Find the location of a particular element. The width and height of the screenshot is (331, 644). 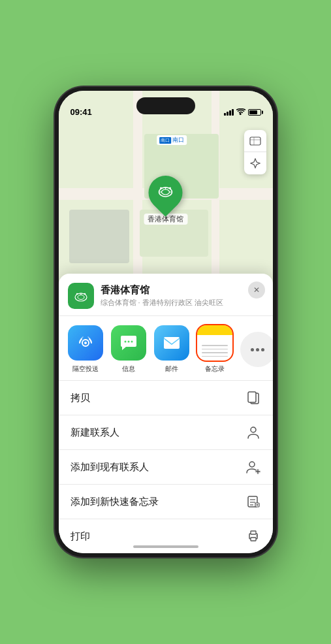

battery-icon is located at coordinates (255, 112).